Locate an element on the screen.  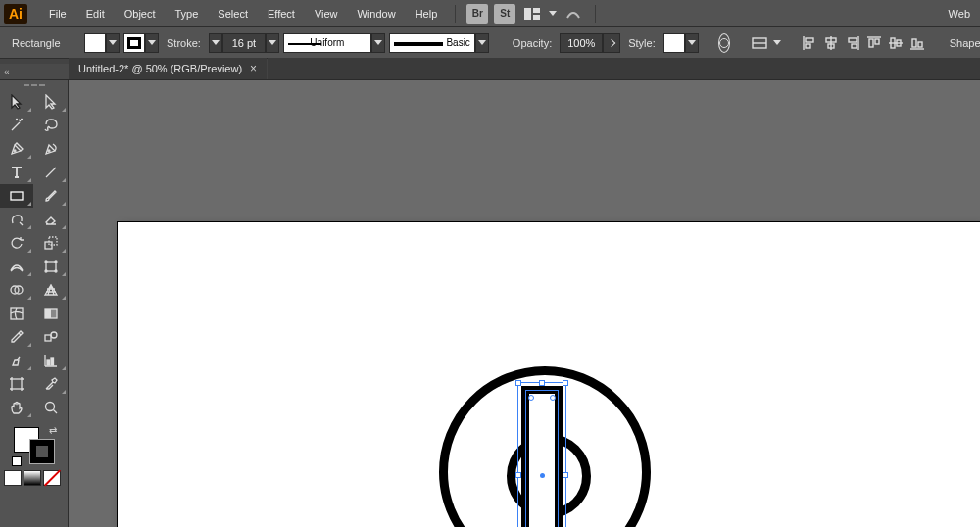
align-vcenter-icon is located at coordinates (896, 43).